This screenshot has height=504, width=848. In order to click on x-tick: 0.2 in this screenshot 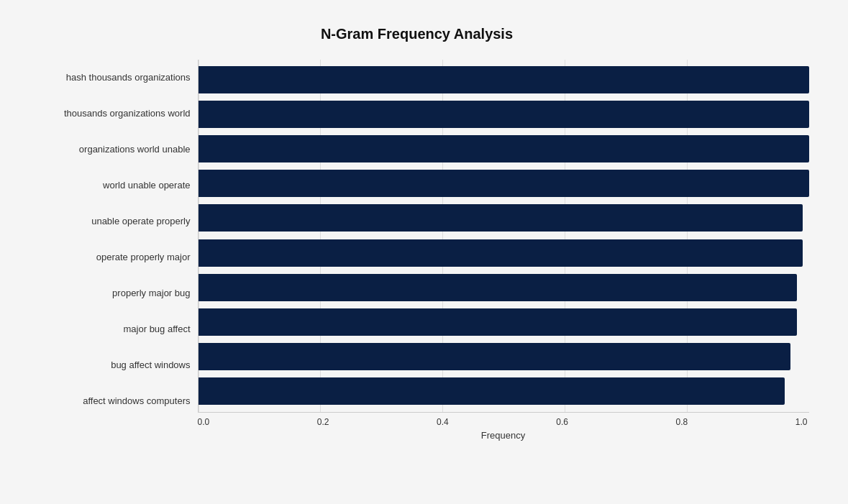, I will do `click(324, 422)`.